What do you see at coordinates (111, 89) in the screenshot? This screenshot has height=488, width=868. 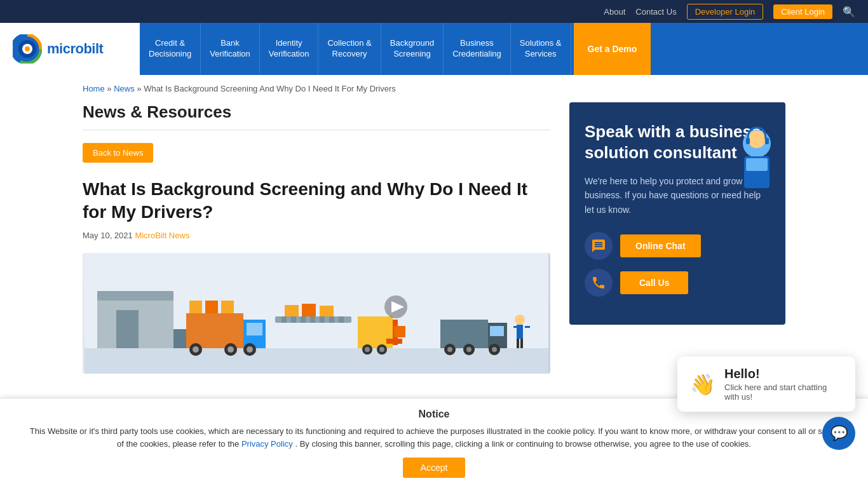 I see `breadcrumb-sep1: »` at bounding box center [111, 89].